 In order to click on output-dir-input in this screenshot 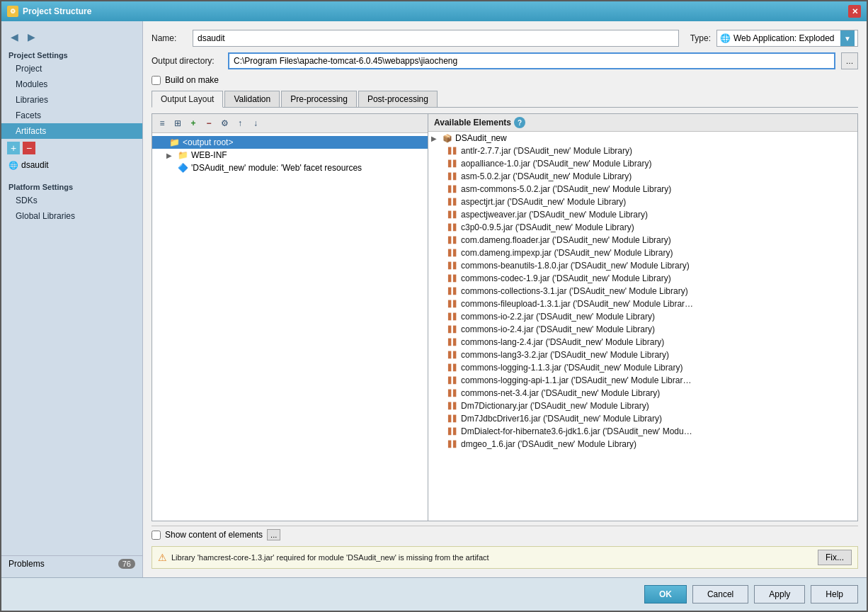, I will do `click(532, 61)`.